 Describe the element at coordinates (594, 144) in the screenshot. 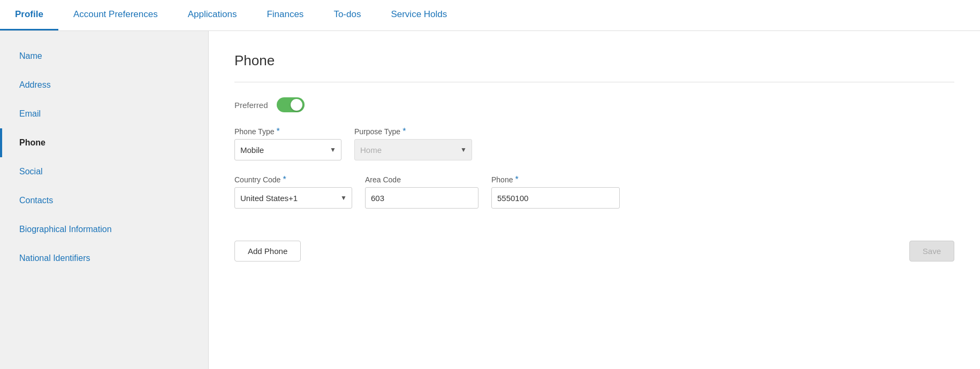

I see `phone-purpose-row: Phone Type * Mobile Home Work Other ▼ Pu…` at that location.